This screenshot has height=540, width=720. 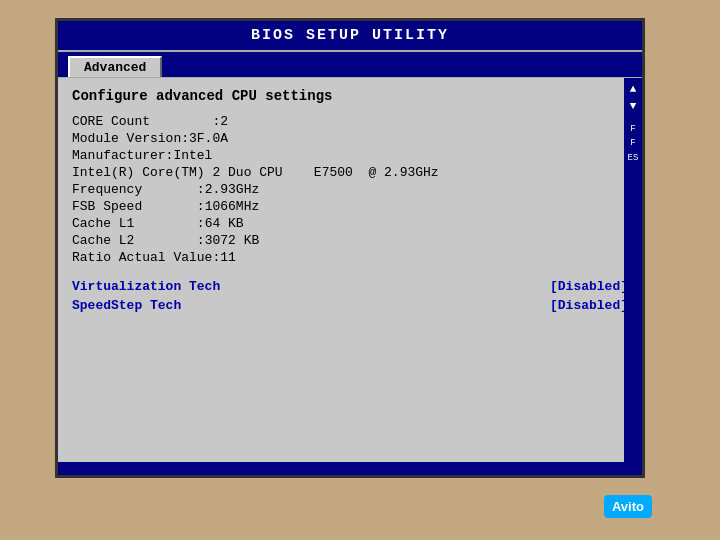 What do you see at coordinates (634, 106) in the screenshot?
I see `arrow-down-icon: ▼` at bounding box center [634, 106].